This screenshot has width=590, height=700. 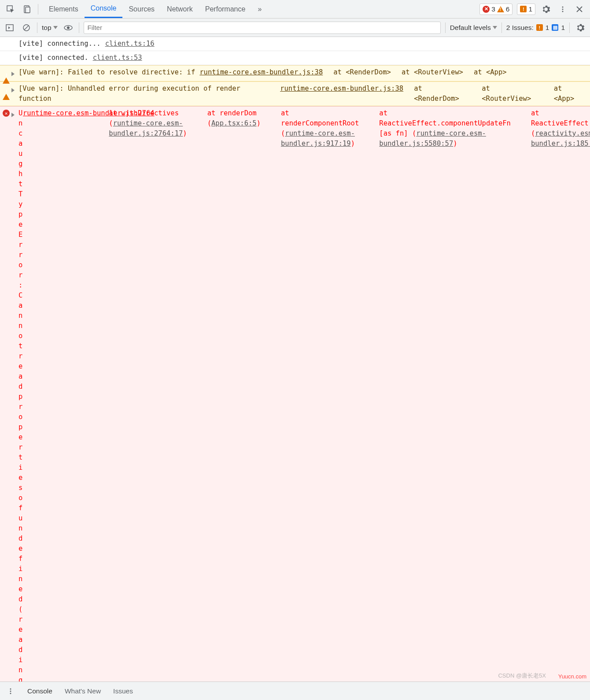 What do you see at coordinates (530, 9) in the screenshot?
I see `info-count: 1` at bounding box center [530, 9].